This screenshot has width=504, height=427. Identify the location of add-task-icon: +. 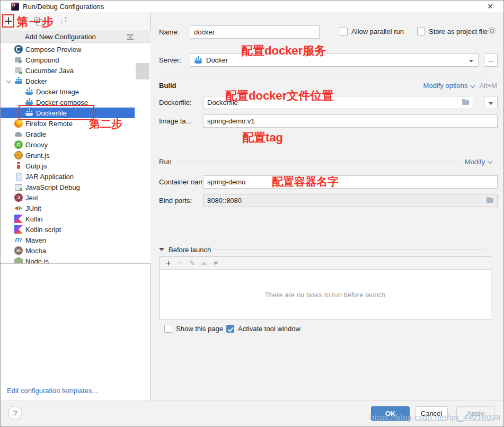
(169, 263).